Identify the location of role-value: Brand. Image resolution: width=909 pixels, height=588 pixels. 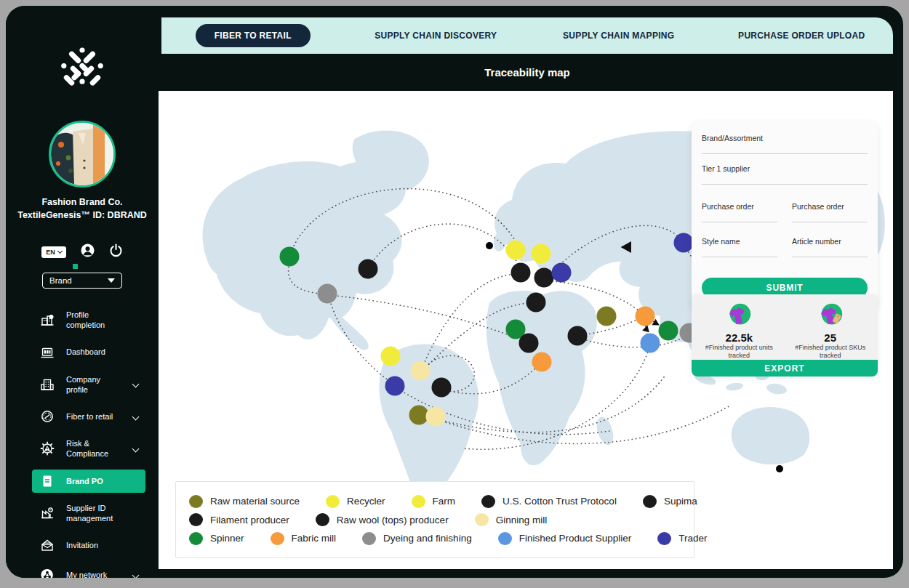
(61, 281).